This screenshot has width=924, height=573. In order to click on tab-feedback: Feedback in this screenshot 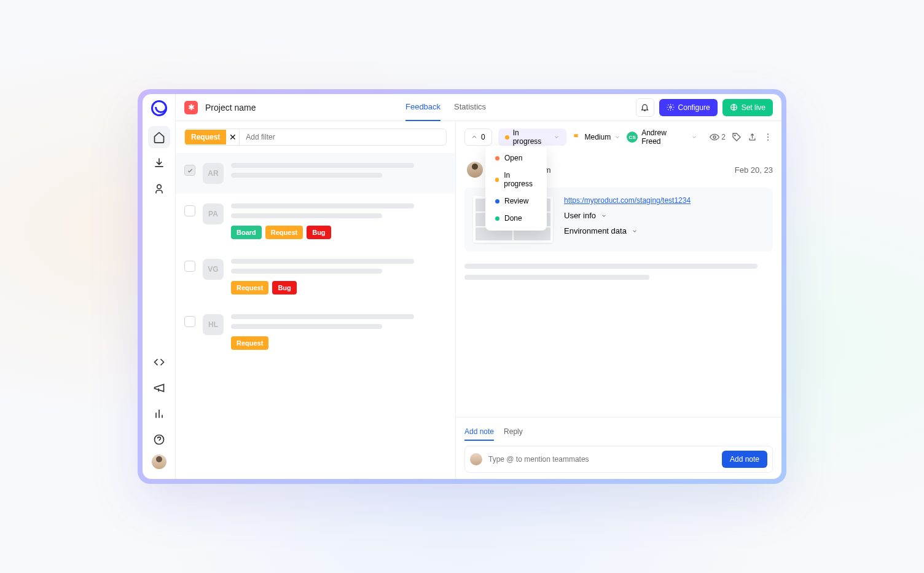, I will do `click(423, 108)`.